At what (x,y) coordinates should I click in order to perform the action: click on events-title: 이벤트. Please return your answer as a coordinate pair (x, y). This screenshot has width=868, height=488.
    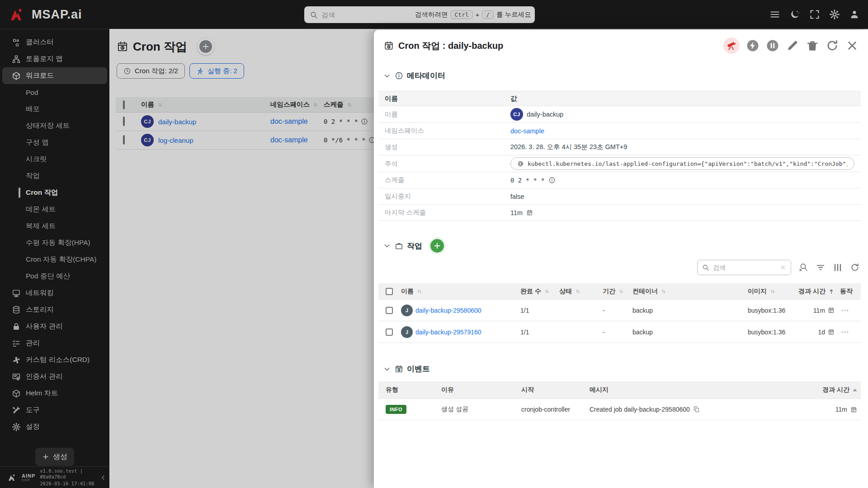
    Looking at the image, I should click on (419, 369).